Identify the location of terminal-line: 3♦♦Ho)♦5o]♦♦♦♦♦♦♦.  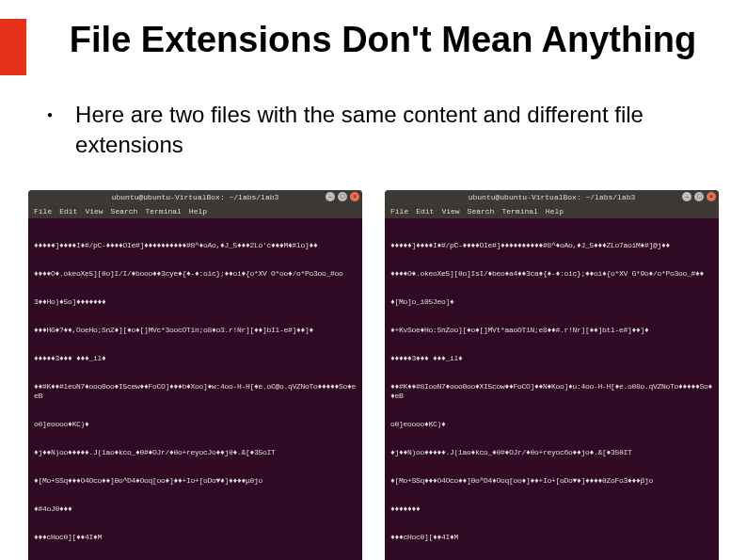
(196, 302).